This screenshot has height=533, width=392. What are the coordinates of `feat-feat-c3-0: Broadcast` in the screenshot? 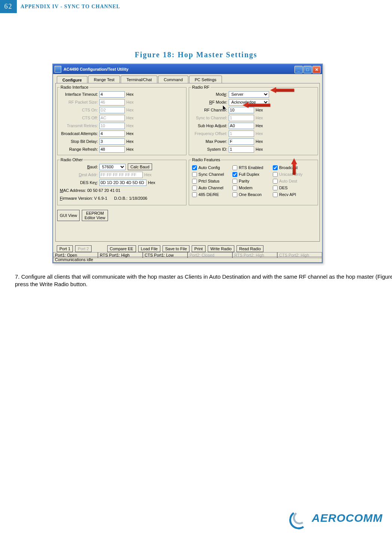 It's located at (291, 168).